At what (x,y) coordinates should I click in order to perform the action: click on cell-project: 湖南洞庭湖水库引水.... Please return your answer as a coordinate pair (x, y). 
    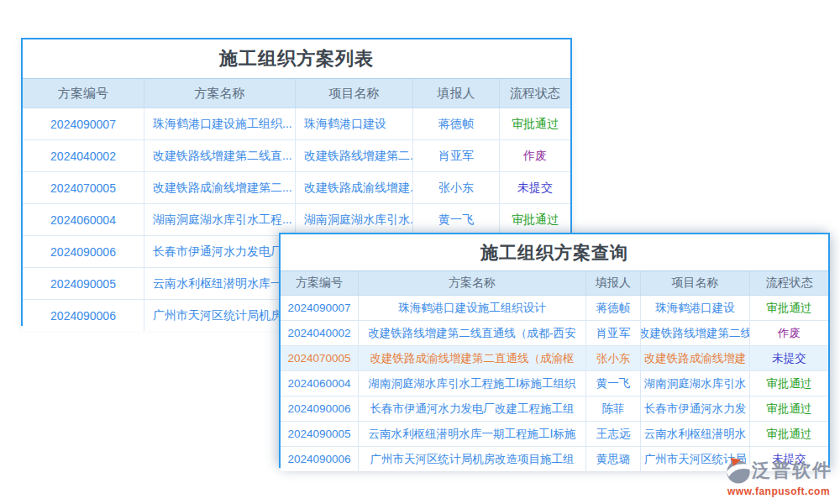
    Looking at the image, I should click on (354, 220).